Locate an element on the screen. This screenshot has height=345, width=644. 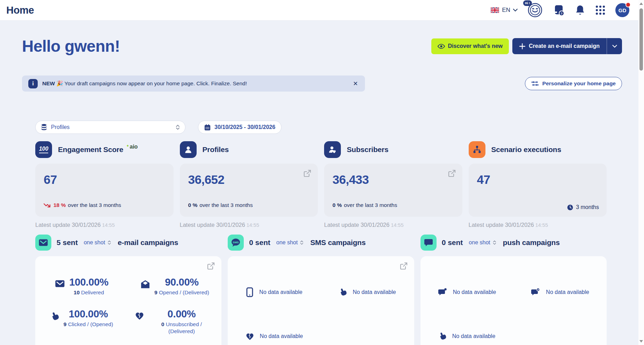
create-campaign-dropdown-button is located at coordinates (614, 46).